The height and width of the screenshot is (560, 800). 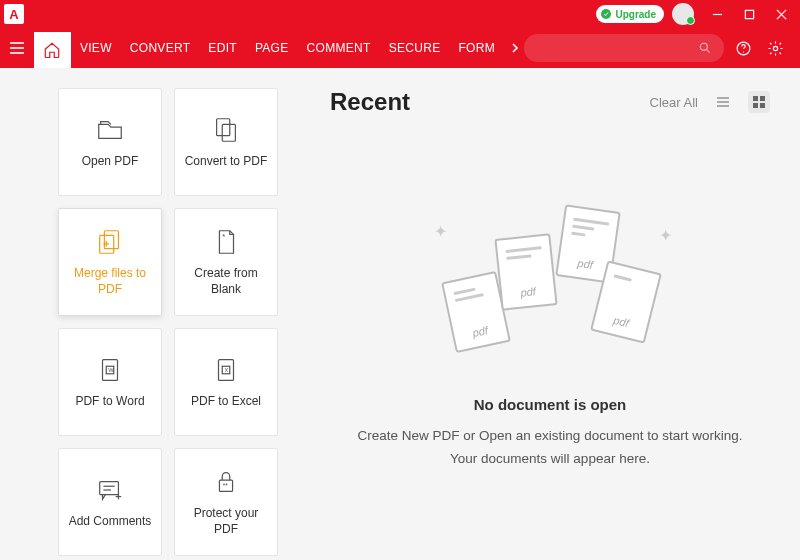 I want to click on upgrade-button: Upgrade, so click(x=630, y=14).